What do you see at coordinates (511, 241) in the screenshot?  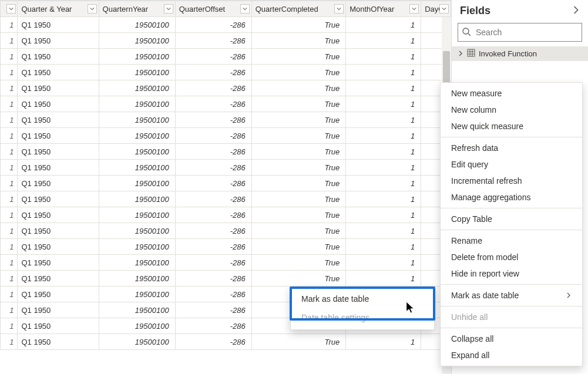 I see `context-menu-item: Rename` at bounding box center [511, 241].